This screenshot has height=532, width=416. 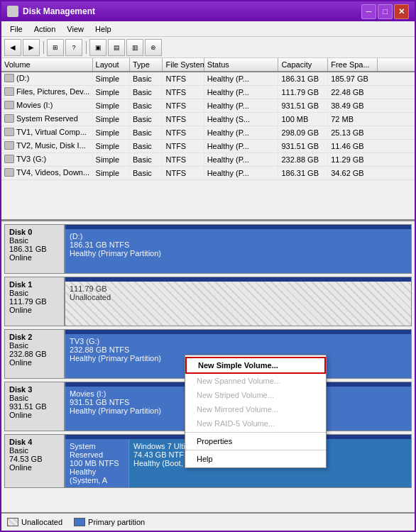 What do you see at coordinates (80, 522) in the screenshot?
I see `legend-primary-box` at bounding box center [80, 522].